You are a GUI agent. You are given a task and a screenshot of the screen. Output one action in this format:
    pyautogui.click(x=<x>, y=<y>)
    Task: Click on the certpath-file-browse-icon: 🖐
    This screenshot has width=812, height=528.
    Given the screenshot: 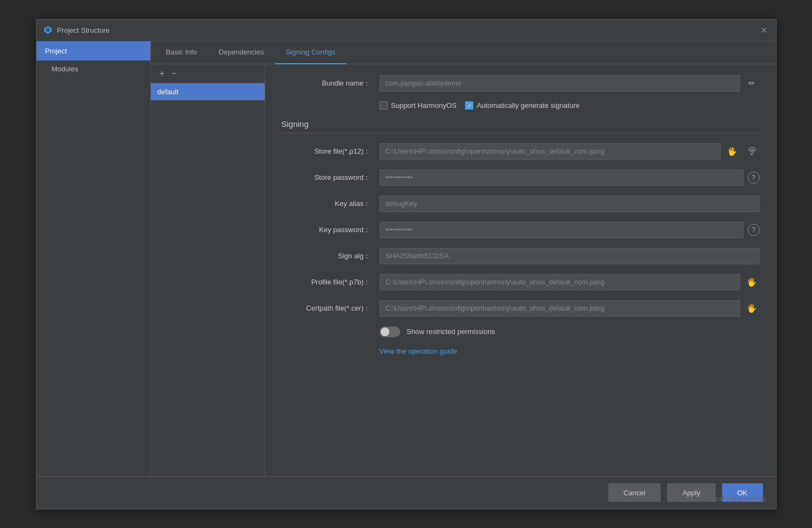 What is the action you would take?
    pyautogui.click(x=752, y=308)
    